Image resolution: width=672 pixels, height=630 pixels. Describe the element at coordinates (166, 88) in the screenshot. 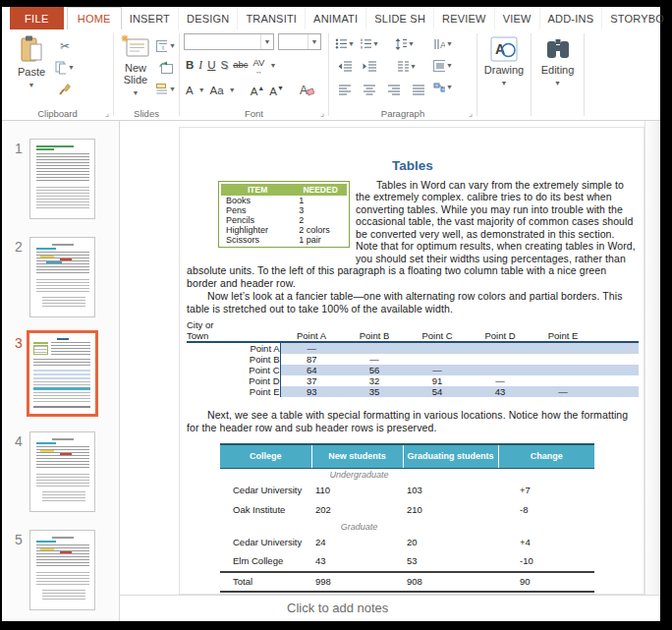

I see `section-button: ▼` at that location.